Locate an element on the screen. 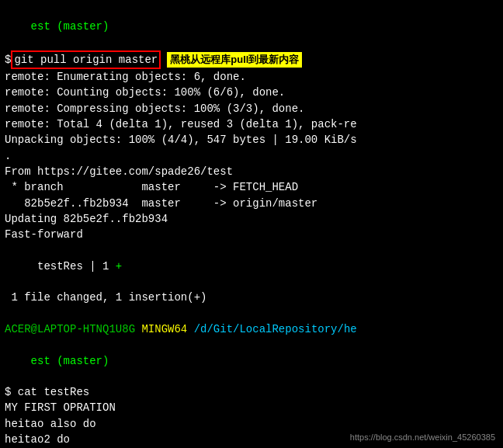  diff-add-marker: + is located at coordinates (119, 266).